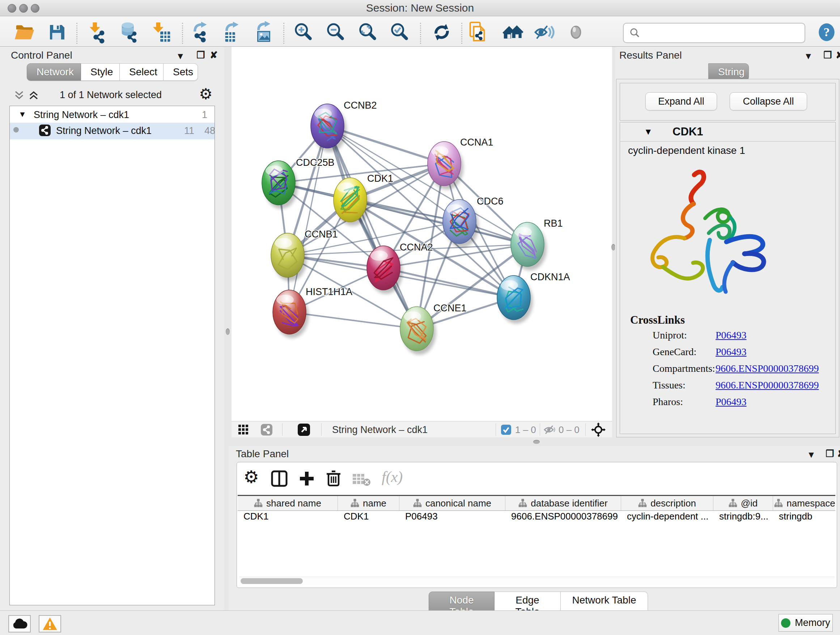  I want to click on tab-select: Select, so click(142, 72).